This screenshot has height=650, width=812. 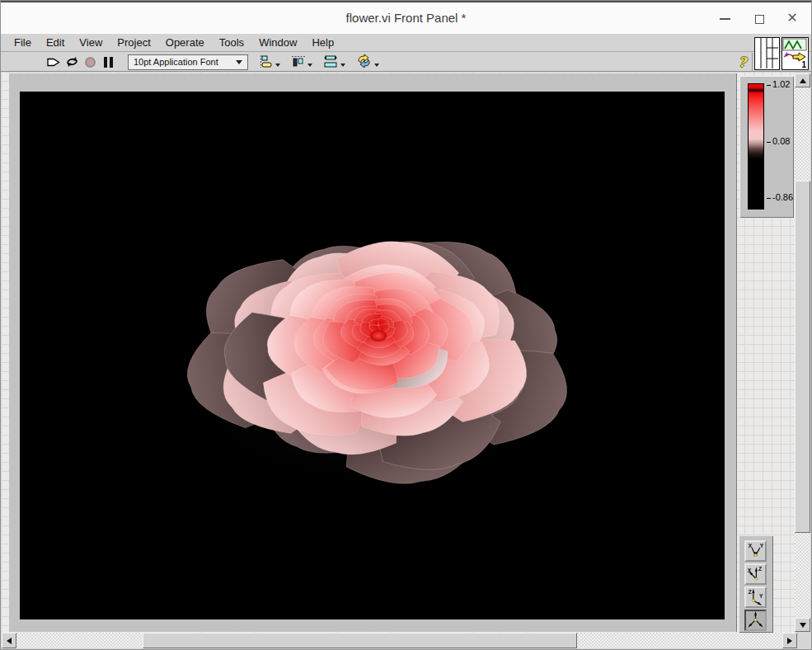 What do you see at coordinates (331, 61) in the screenshot?
I see `resize-objects-icon` at bounding box center [331, 61].